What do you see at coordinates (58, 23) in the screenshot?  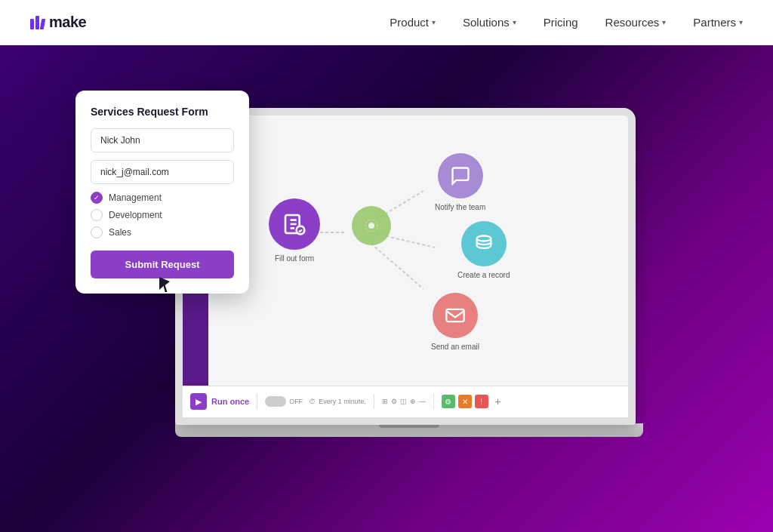 I see `logo: make` at bounding box center [58, 23].